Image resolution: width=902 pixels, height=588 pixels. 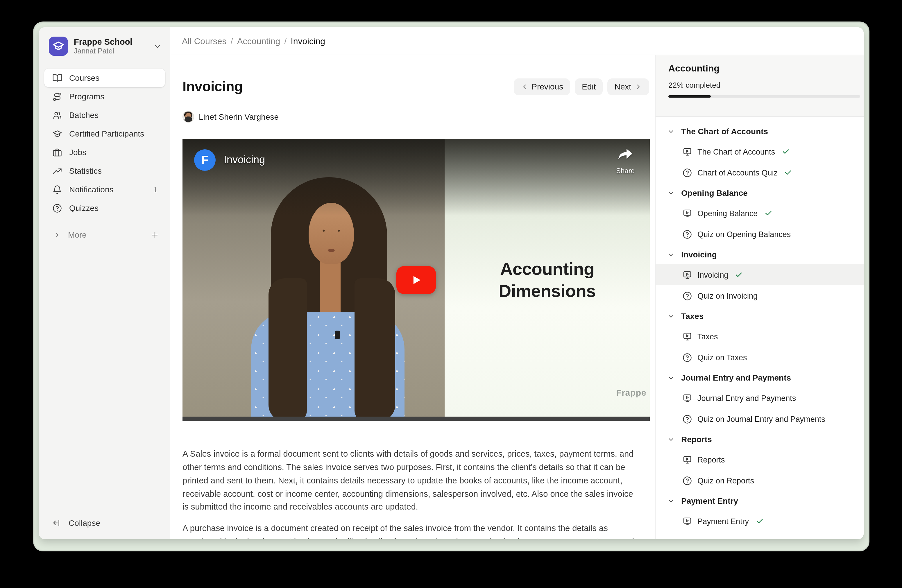 I want to click on sidebar-item-jobs: Jobs, so click(x=105, y=152).